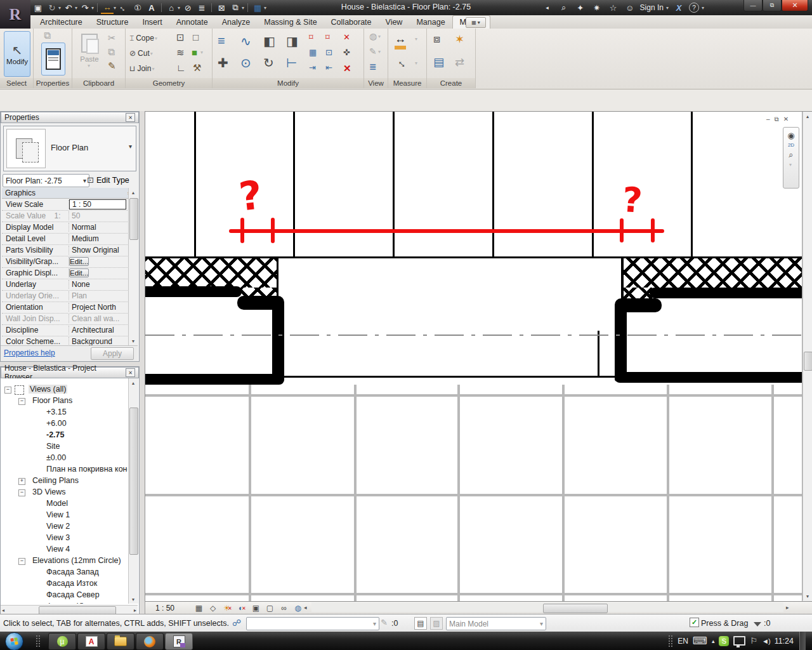 The height and width of the screenshot is (650, 812). Describe the element at coordinates (407, 83) in the screenshot. I see `panel-label-measure: Measure` at that location.